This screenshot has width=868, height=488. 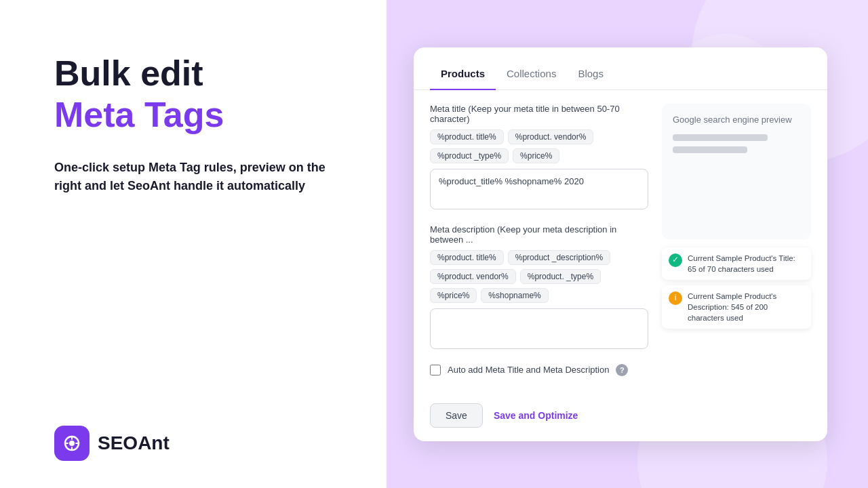 What do you see at coordinates (675, 260) in the screenshot?
I see `success-icon: ✓` at bounding box center [675, 260].